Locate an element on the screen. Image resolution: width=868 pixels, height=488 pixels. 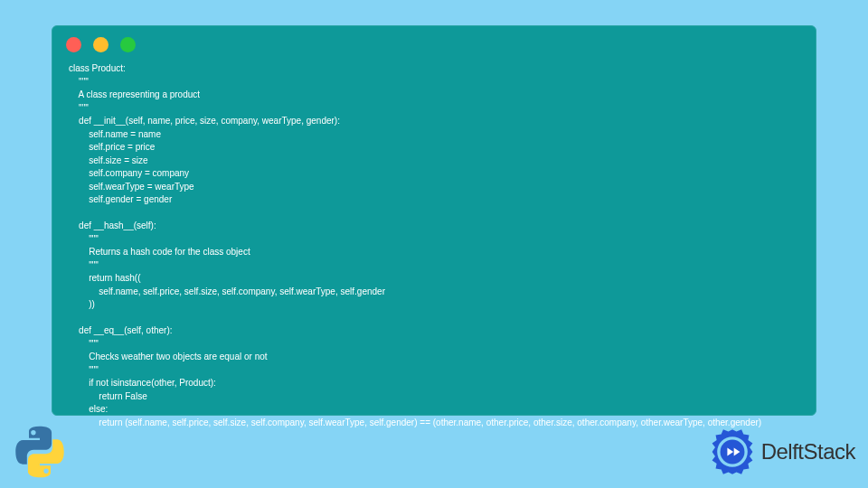
close-icon is located at coordinates (74, 45).